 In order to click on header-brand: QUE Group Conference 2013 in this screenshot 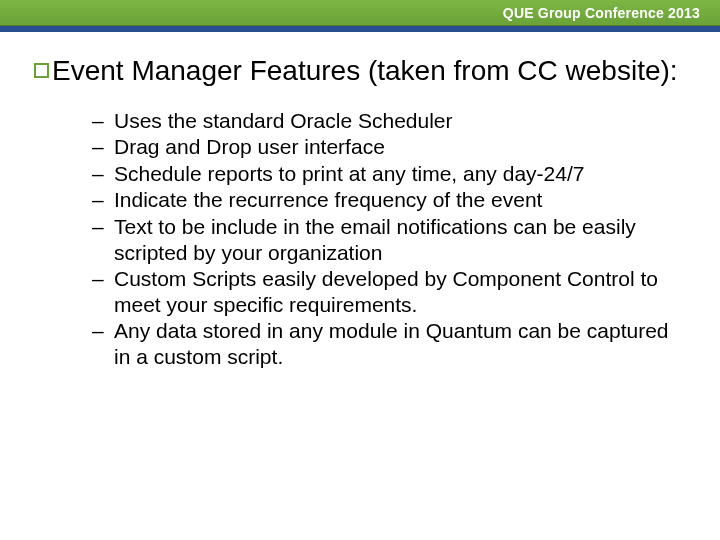, I will do `click(602, 13)`.